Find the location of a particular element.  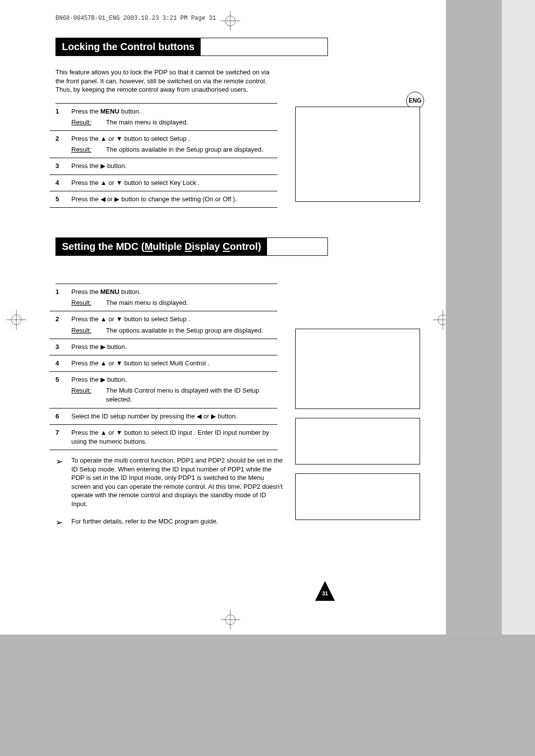

result-label: Result: is located at coordinates (89, 122).